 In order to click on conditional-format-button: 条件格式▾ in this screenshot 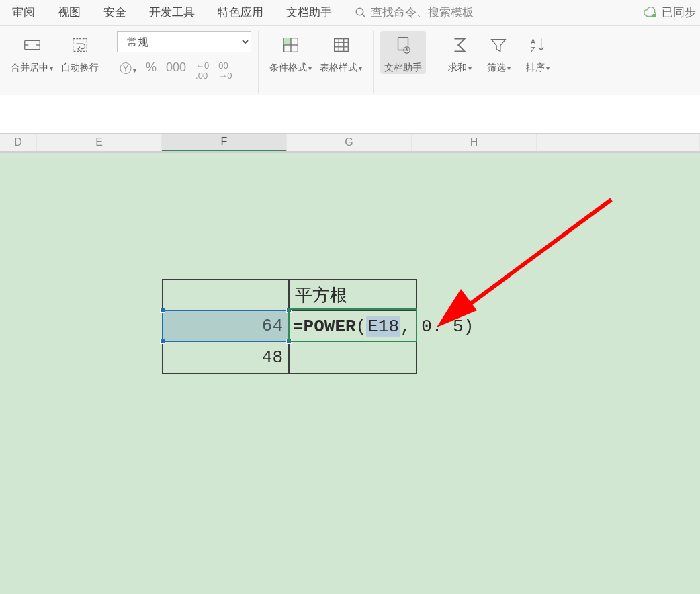, I will do `click(290, 52)`.